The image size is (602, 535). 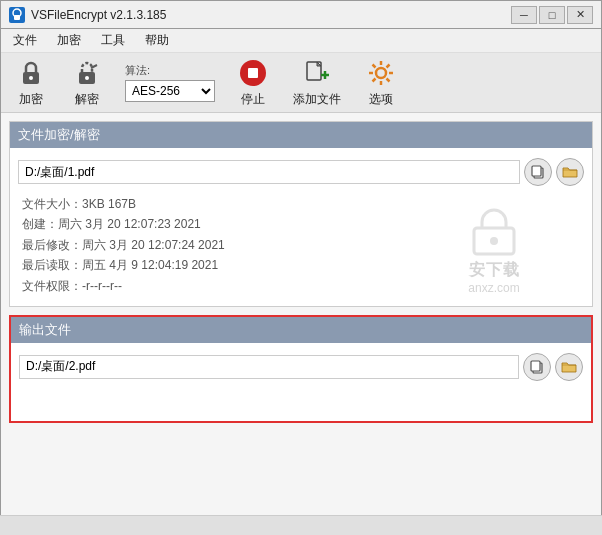 I want to click on decrypt-button: 解密, so click(x=87, y=82).